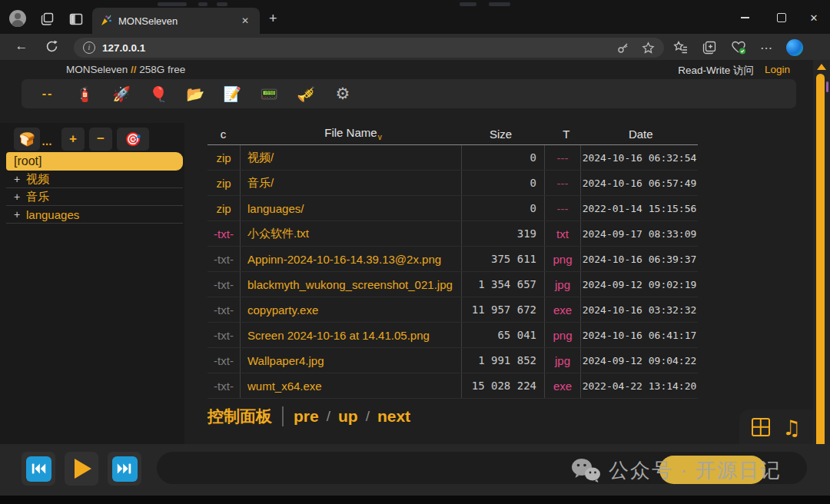 The width and height of the screenshot is (830, 504). I want to click on scrollbar-up-arrow, so click(822, 67).